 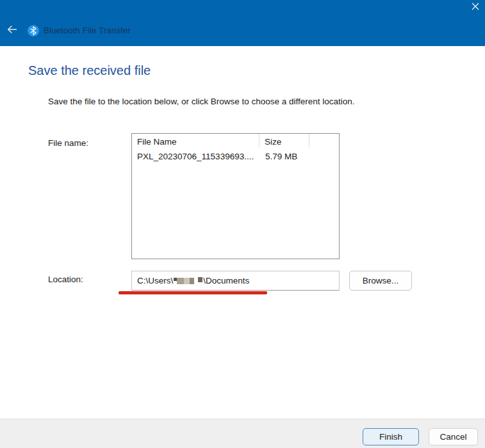 I want to click on bluetooth-icon, so click(x=33, y=31).